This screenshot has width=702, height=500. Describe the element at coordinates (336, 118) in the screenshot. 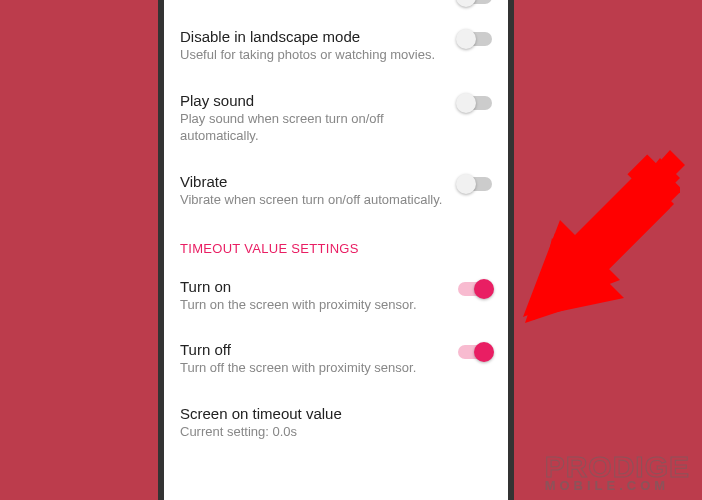

I see `setting-row-sound: Play sound Play sound when screen turn o…` at that location.